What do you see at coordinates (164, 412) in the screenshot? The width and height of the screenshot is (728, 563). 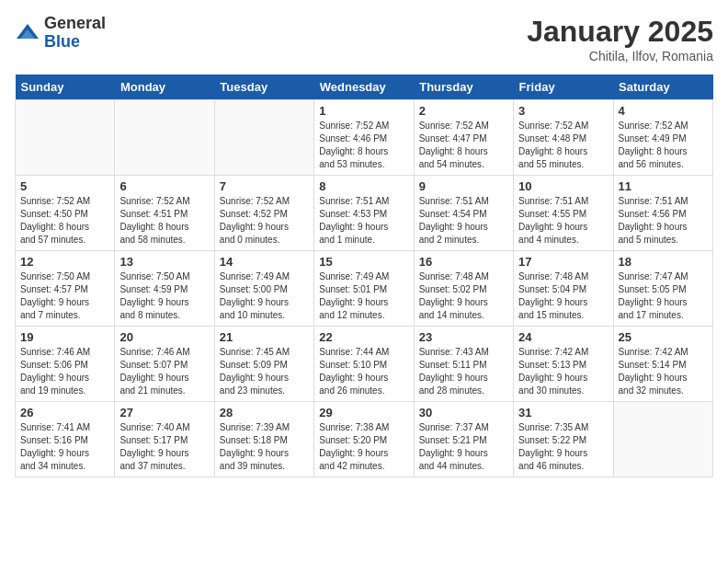 I see `day-number: 27` at bounding box center [164, 412].